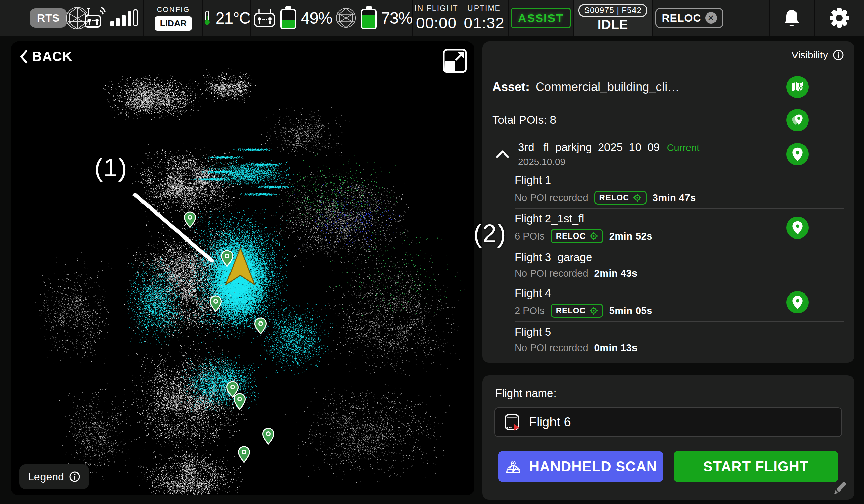 The image size is (864, 504). What do you see at coordinates (680, 265) in the screenshot?
I see `flight-row: Flight 3_garage No POI recorded RELOC 2m…` at bounding box center [680, 265].